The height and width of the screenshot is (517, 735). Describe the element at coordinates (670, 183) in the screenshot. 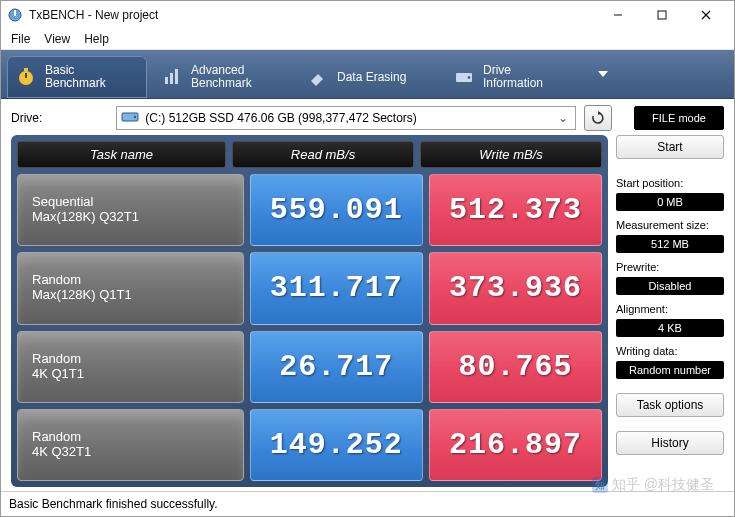

I see `start-position-label: Start position:` at that location.